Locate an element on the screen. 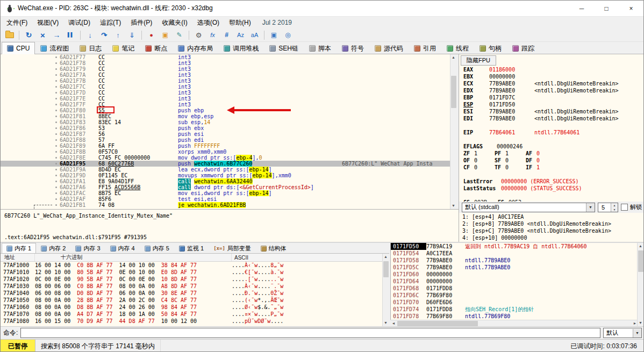 The width and height of the screenshot is (644, 352). disasm-row: 6AD21F896A FFpush FFFFFFFF is located at coordinates (225, 146).